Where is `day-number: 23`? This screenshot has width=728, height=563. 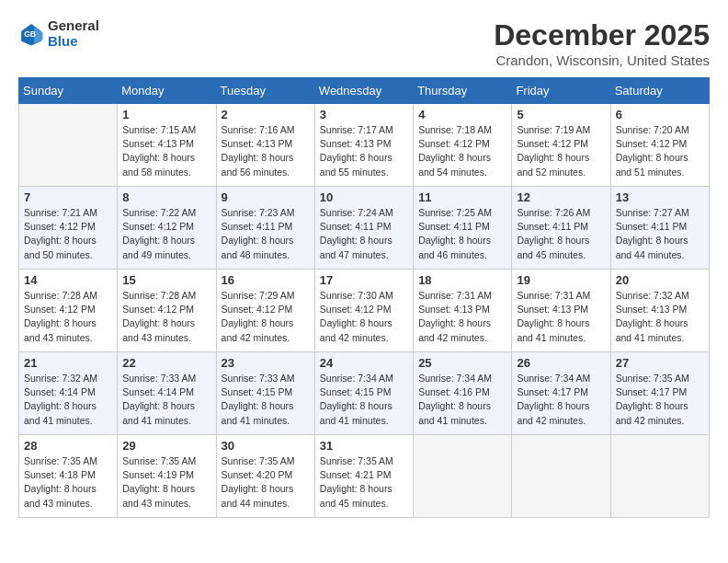
day-number: 23 is located at coordinates (266, 362).